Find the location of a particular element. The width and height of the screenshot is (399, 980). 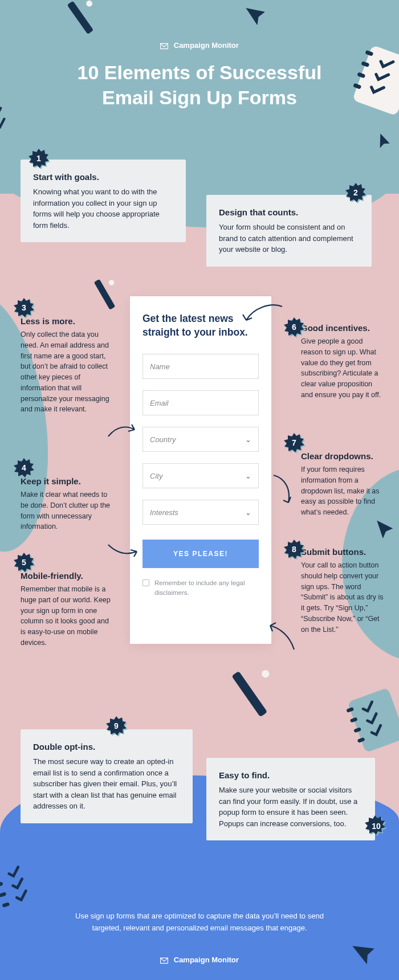

tip-card-7: Clear dropdowns. If your form requires i… is located at coordinates (343, 484).